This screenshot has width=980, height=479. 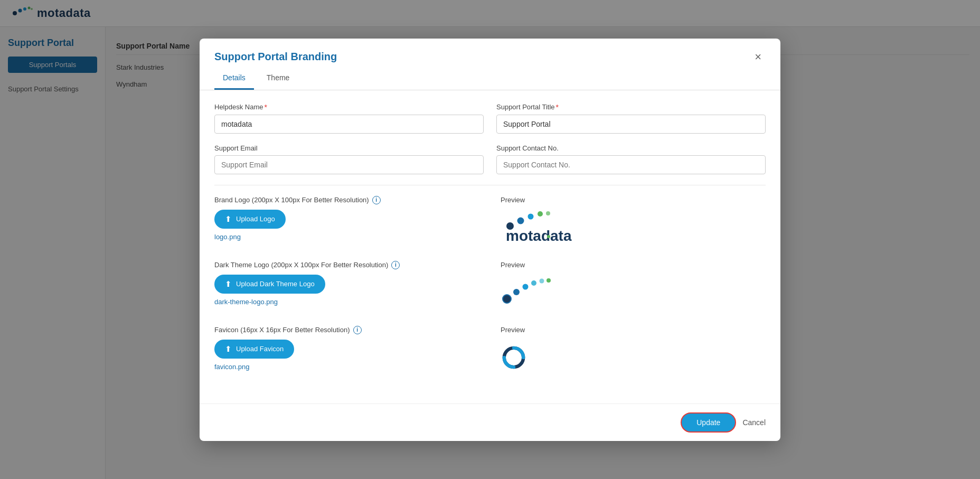 What do you see at coordinates (228, 284) in the screenshot?
I see `upload-dark-icon: ⬆` at bounding box center [228, 284].